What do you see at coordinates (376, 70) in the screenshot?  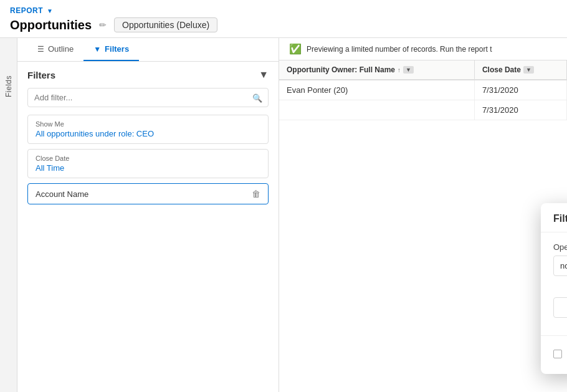 I see `col-owner: Opportunity Owner: Full Name ↑ ▼` at bounding box center [376, 70].